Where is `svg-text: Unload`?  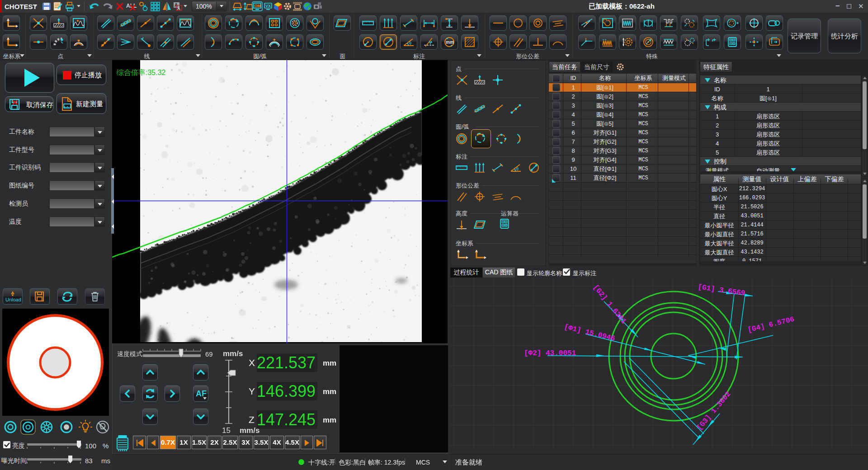 svg-text: Unload is located at coordinates (14, 300).